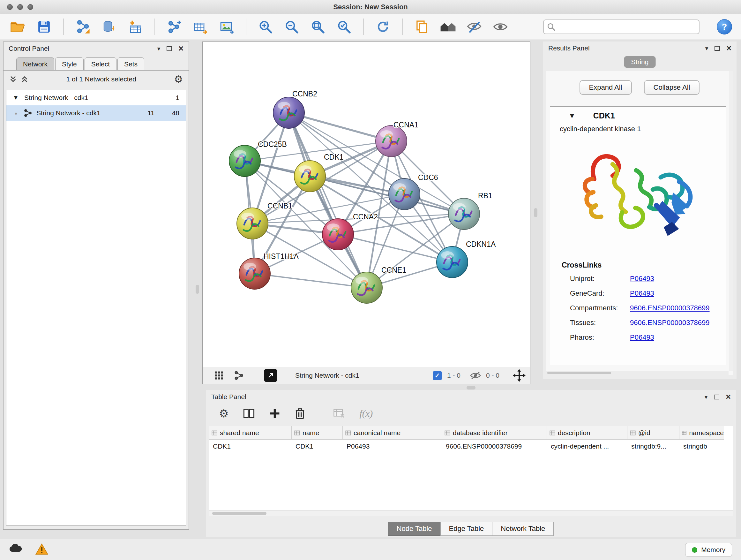  I want to click on column-header: canonical name, so click(392, 433).